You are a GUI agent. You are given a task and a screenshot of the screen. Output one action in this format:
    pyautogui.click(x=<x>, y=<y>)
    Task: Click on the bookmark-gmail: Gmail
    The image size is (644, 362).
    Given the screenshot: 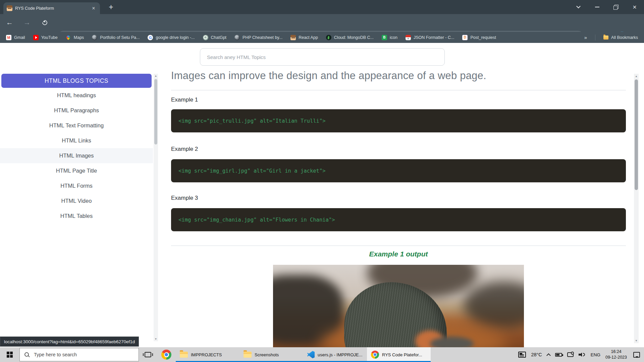 What is the action you would take?
    pyautogui.click(x=15, y=38)
    